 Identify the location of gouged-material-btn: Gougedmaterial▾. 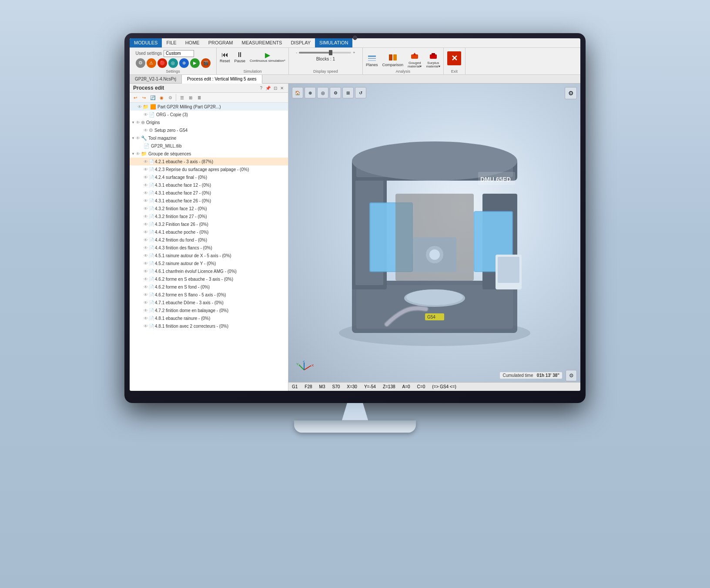
(415, 60).